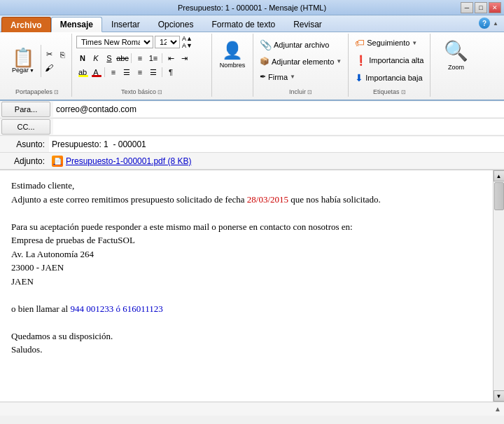 The width and height of the screenshot is (504, 424). Describe the element at coordinates (62, 55) in the screenshot. I see `copy-button: ⎘` at that location.